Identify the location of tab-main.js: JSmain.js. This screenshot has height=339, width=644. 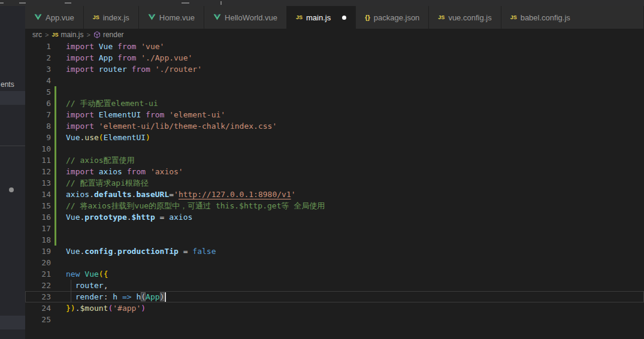
(321, 17).